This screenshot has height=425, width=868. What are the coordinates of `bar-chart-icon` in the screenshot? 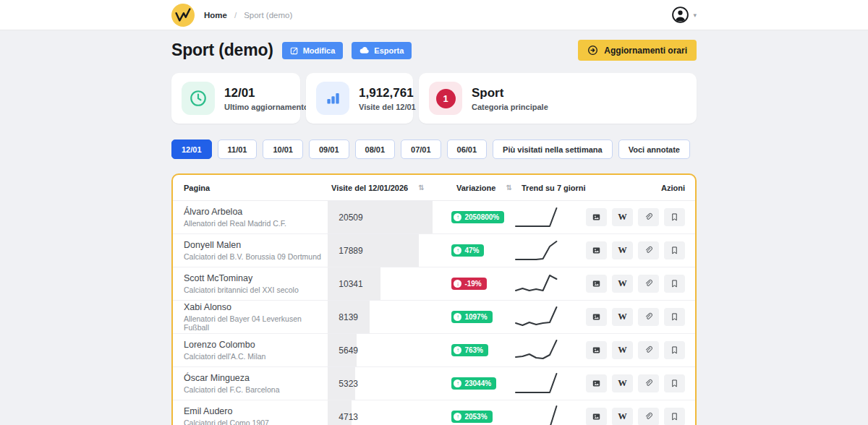 It's located at (333, 98).